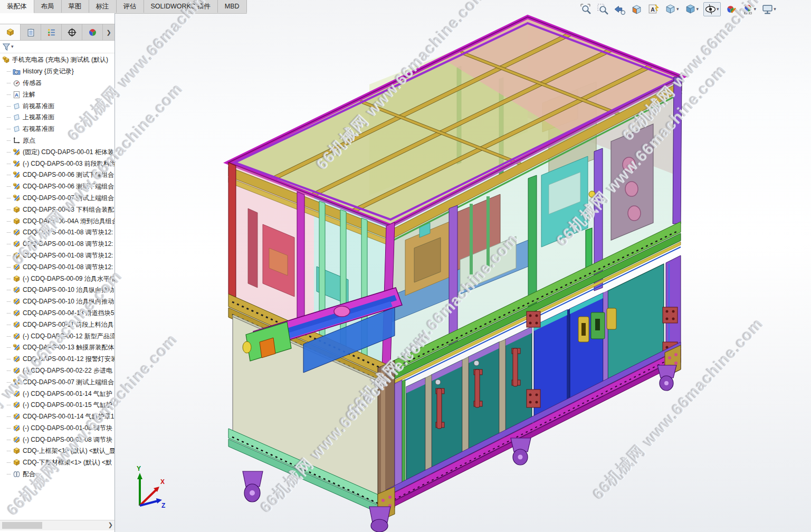  I want to click on tab-布局: 布局, so click(48, 6).